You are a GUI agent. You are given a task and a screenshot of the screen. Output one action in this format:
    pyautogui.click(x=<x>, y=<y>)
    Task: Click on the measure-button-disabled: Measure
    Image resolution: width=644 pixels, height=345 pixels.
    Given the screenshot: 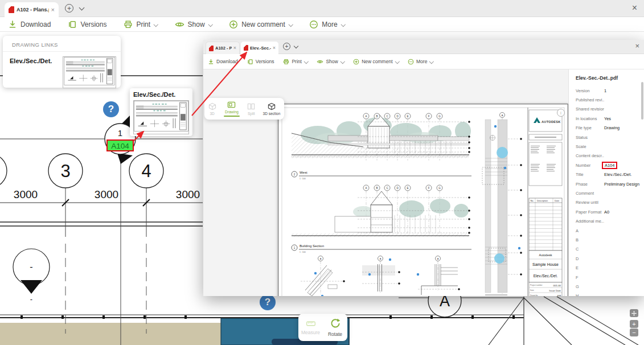 What is the action you would take?
    pyautogui.click(x=311, y=327)
    